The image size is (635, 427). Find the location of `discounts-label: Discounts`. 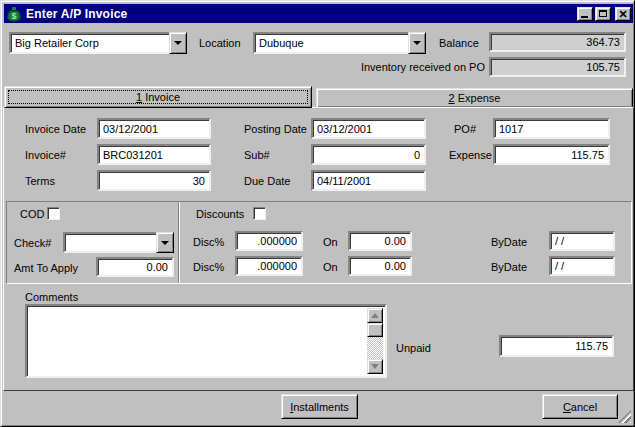

discounts-label: Discounts is located at coordinates (220, 214).